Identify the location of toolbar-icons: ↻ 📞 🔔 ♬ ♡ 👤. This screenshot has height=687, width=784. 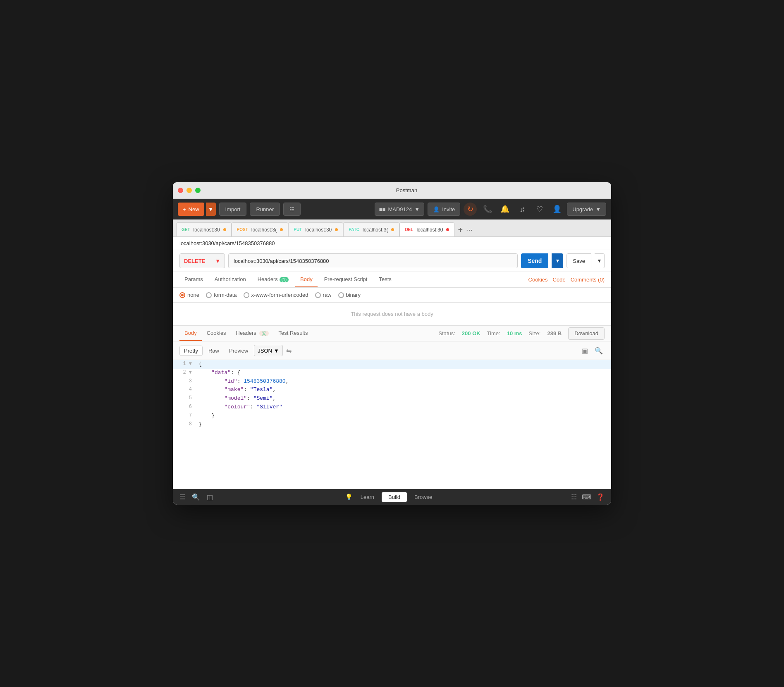
(514, 209).